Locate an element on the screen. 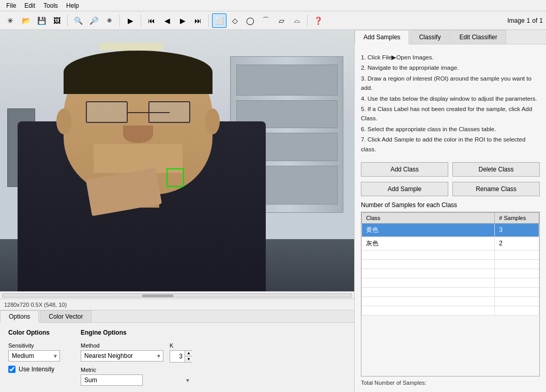 Image resolution: width=546 pixels, height=392 pixels. method-row: Method Nearest Neighbor SVM KNN ▼ is located at coordinates (122, 352).